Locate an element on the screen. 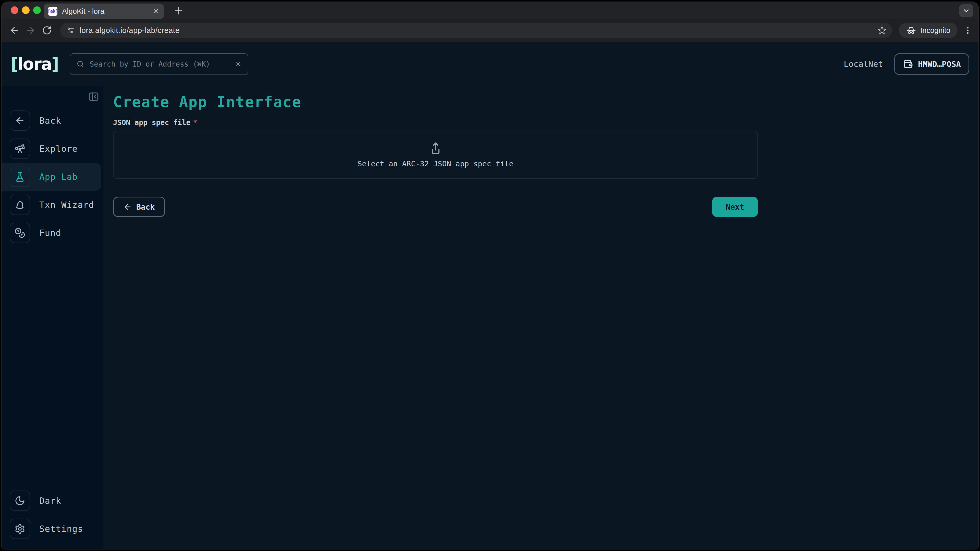 The height and width of the screenshot is (551, 980). required-marker: * is located at coordinates (195, 122).